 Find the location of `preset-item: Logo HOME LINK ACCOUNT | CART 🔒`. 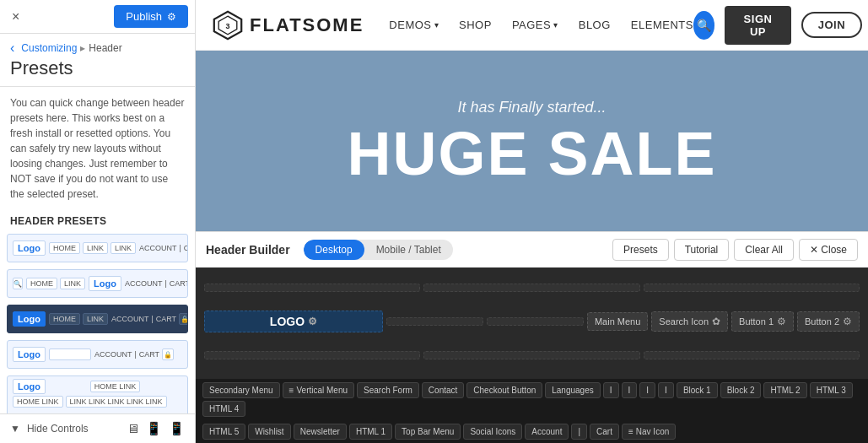

preset-item: Logo HOME LINK ACCOUNT | CART 🔒 is located at coordinates (98, 319).